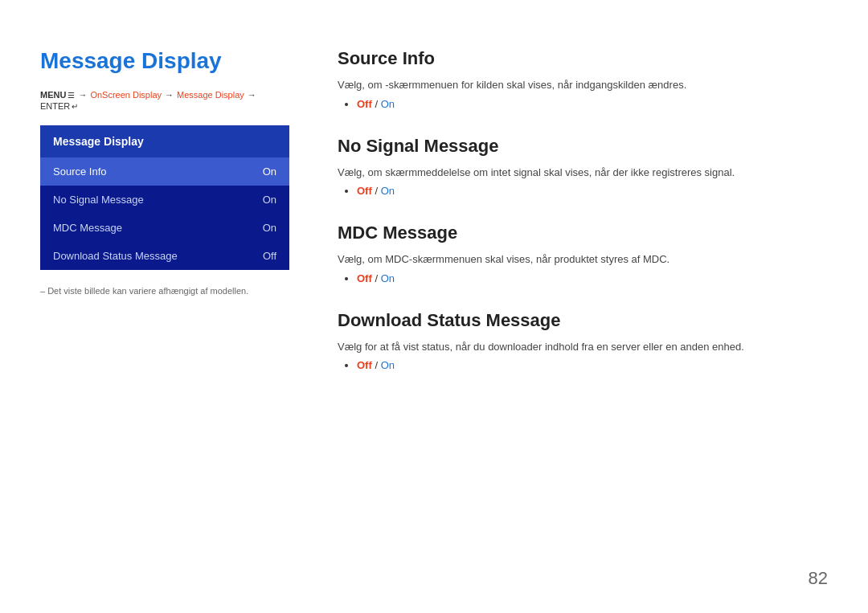 Image resolution: width=868 pixels, height=613 pixels. I want to click on menu-item-label: MDC Message, so click(88, 228).